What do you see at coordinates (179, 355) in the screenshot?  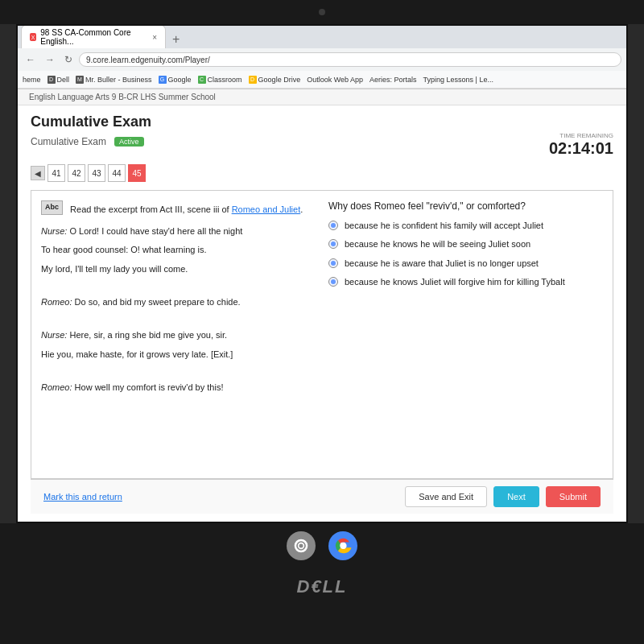 I see `excerpt-line-6: Hie you, make haste, for it grows very l…` at bounding box center [179, 355].